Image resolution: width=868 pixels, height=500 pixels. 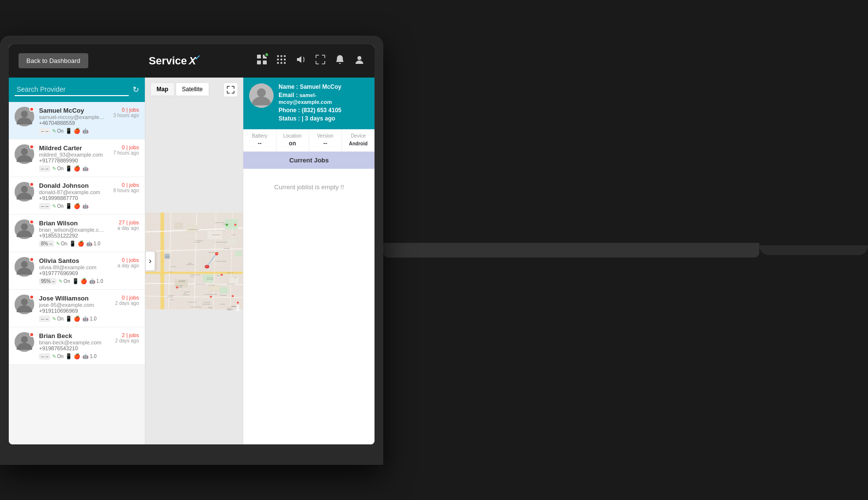 What do you see at coordinates (90, 319) in the screenshot?
I see `version-badge: 🤖 1.0` at bounding box center [90, 319].